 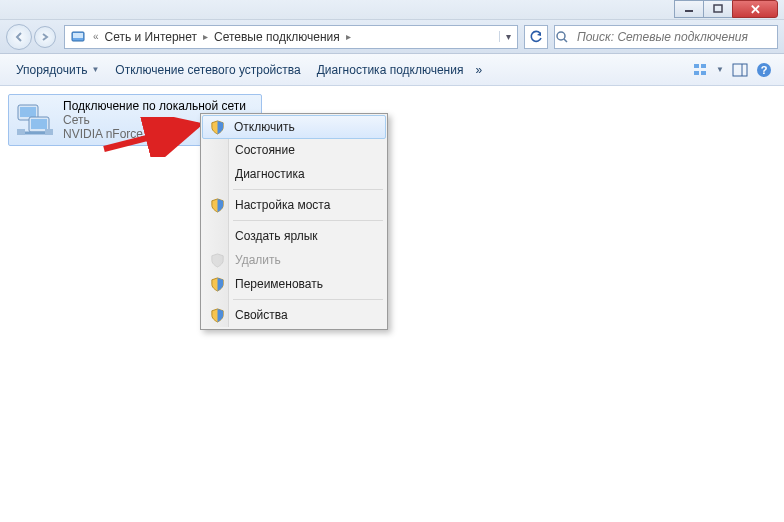 What do you see at coordinates (208, 70) in the screenshot?
I see `disable-device-button: Отключение сетевого устройства` at bounding box center [208, 70].